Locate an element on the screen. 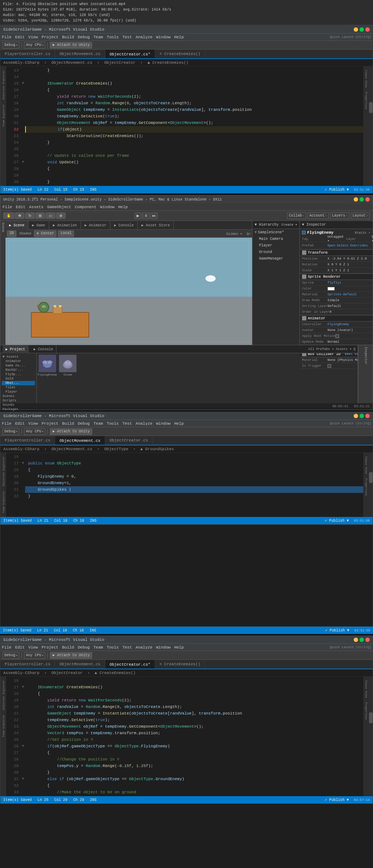 The width and height of the screenshot is (373, 868). tab-objectcreator-3: ObjectCreator.cs* is located at coordinates (130, 664).